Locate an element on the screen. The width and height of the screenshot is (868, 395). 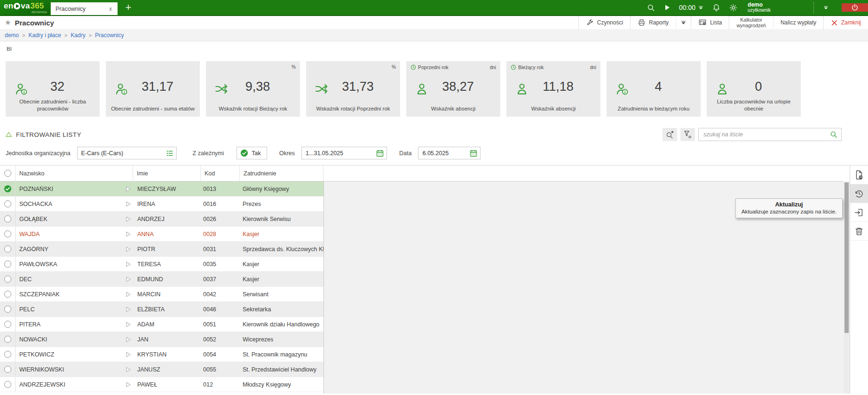
table-row: PITERAADAM0051Kierownik działu Handloweg… is located at coordinates (162, 324).